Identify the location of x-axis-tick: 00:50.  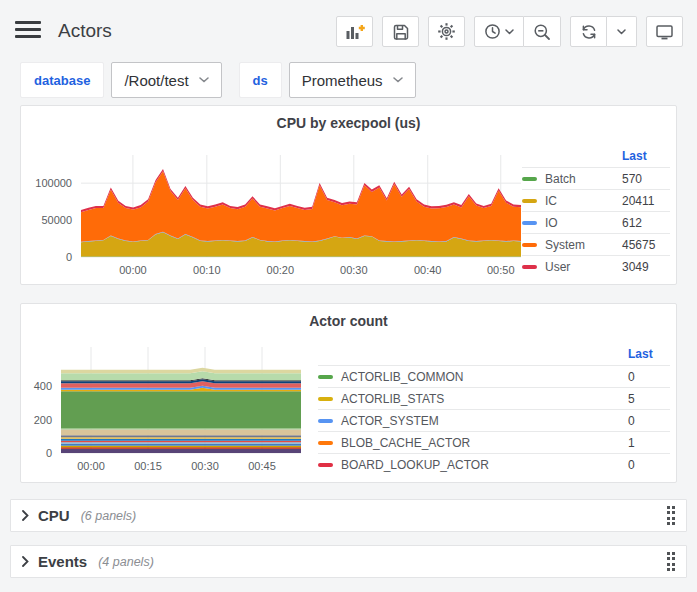
(501, 270).